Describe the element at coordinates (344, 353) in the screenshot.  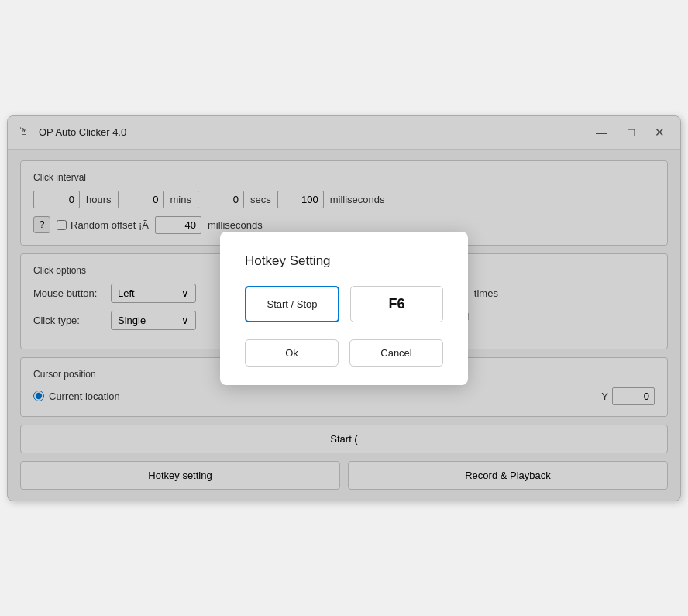
I see `modal-action-row: Ok Cancel` at that location.